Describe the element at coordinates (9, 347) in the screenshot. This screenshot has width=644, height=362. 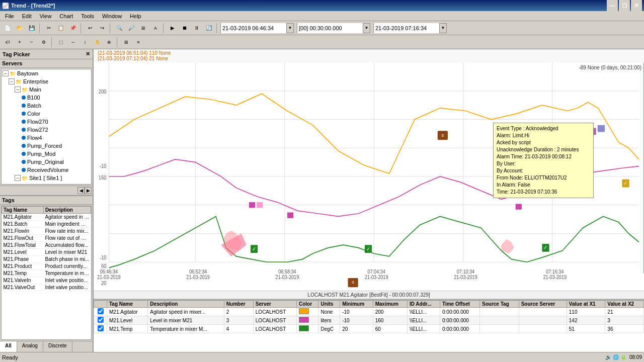
I see `tab-all: All` at that location.